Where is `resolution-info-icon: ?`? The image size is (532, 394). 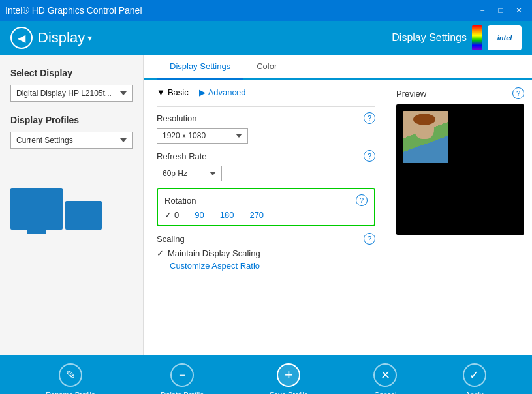 resolution-info-icon: ? is located at coordinates (369, 118).